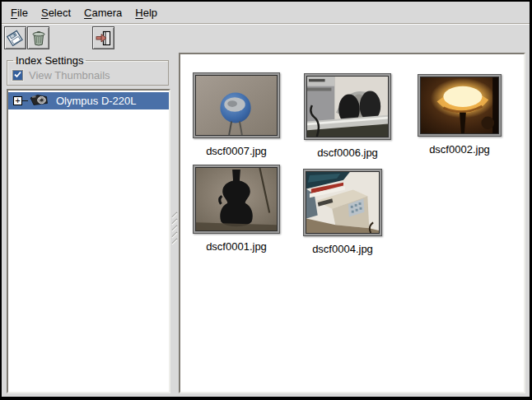  What do you see at coordinates (59, 13) in the screenshot?
I see `menu-select-rest: elect` at bounding box center [59, 13].